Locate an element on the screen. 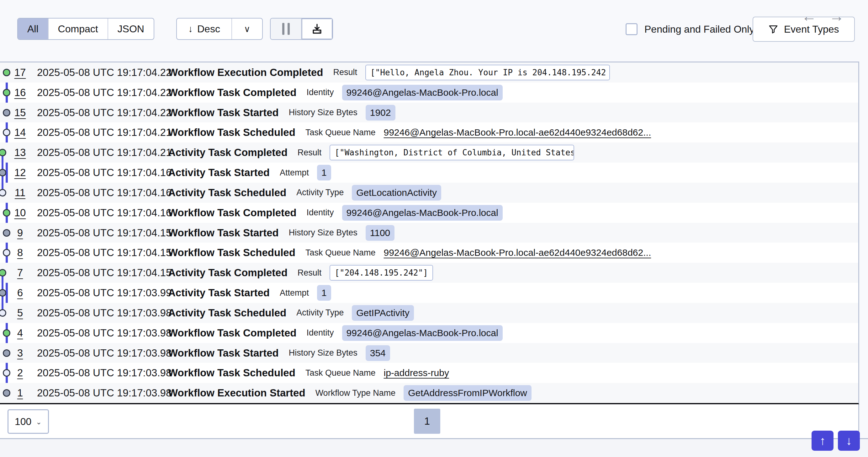  sort-options-dropdown-button: ∨ is located at coordinates (247, 29).